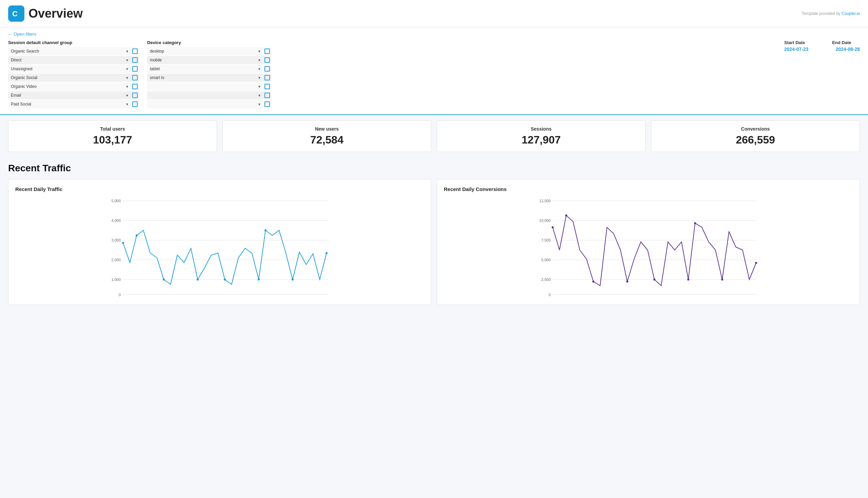 This screenshot has height=498, width=868. Describe the element at coordinates (259, 60) in the screenshot. I see `device-arrow-1: ▼` at that location.